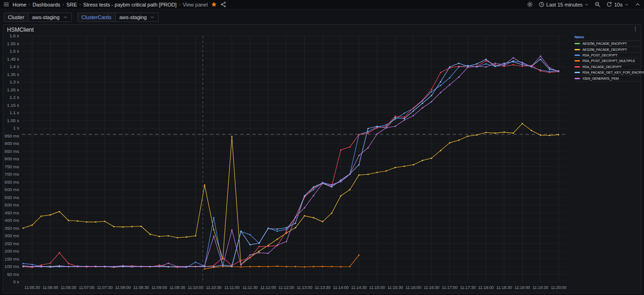 This screenshot has width=644, height=295. What do you see at coordinates (609, 58) in the screenshot?
I see `chart-legend: Name AES256_FACADE_ENCRYPT AES256_FACADE…` at bounding box center [609, 58].